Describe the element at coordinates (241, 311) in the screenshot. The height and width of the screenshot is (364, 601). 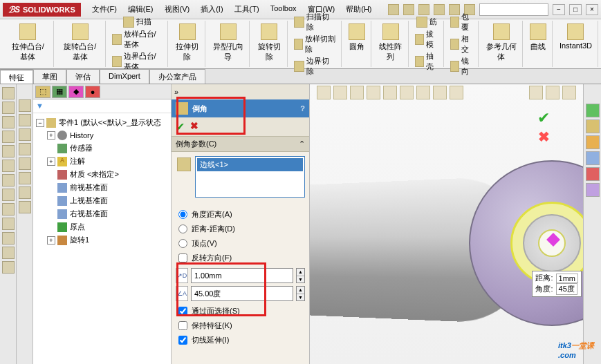
I see `opt-through-face: 通过面选择(S)` at that location.